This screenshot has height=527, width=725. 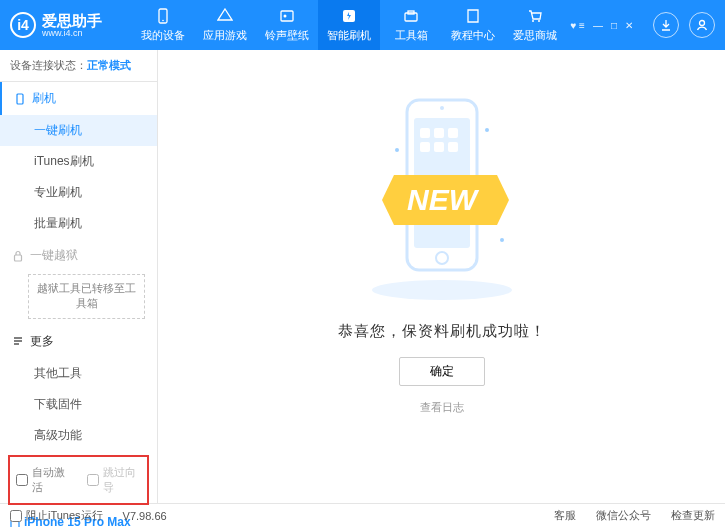 What do you see at coordinates (349, 36) in the screenshot?
I see `nav-label: 智能刷机` at bounding box center [349, 36].